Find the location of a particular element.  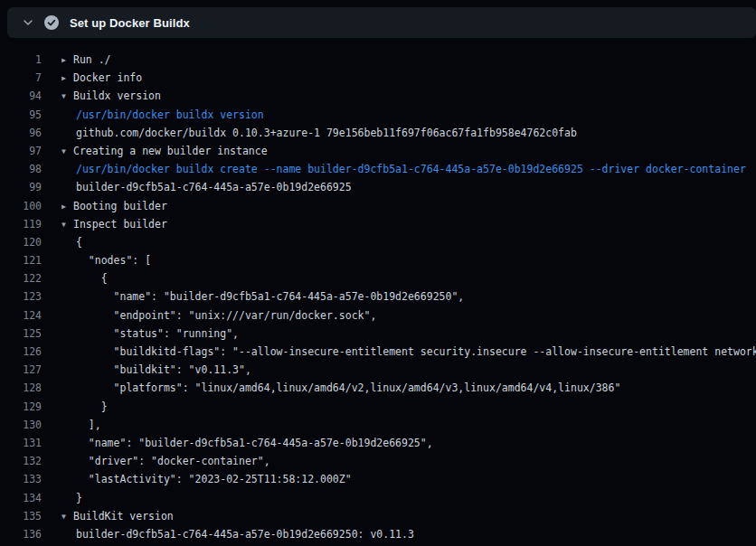

log-line: 136builder-d9cfb5a1-c764-445a-a57e-0b19d… is located at coordinates (378, 534).